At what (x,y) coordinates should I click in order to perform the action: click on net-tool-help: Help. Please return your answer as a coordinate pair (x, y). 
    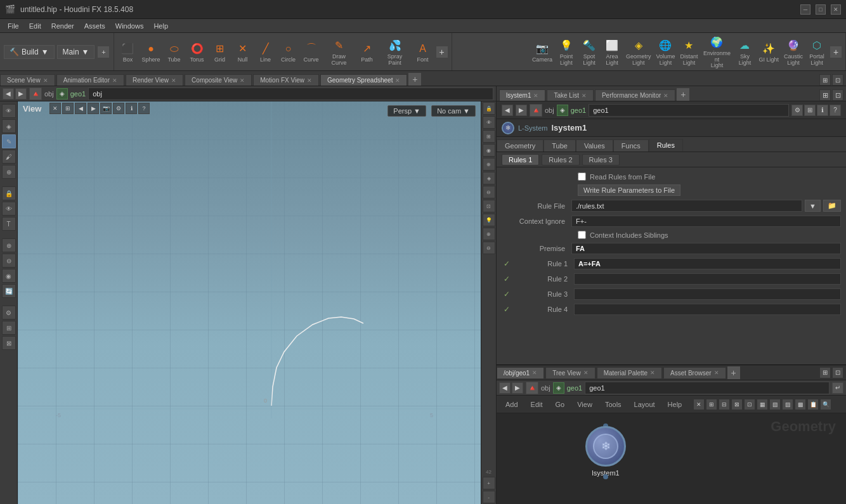
    Looking at the image, I should click on (675, 404).